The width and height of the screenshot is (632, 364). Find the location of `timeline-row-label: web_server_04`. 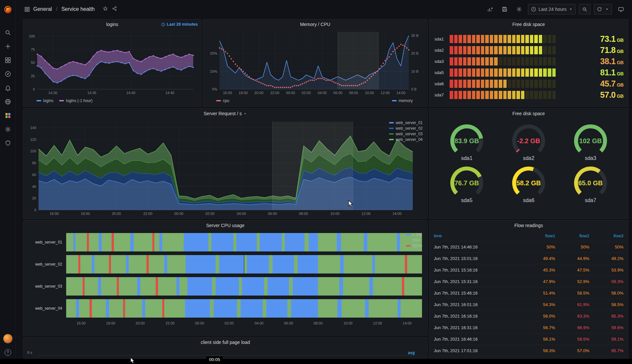

timeline-row-label: web_server_04 is located at coordinates (47, 308).